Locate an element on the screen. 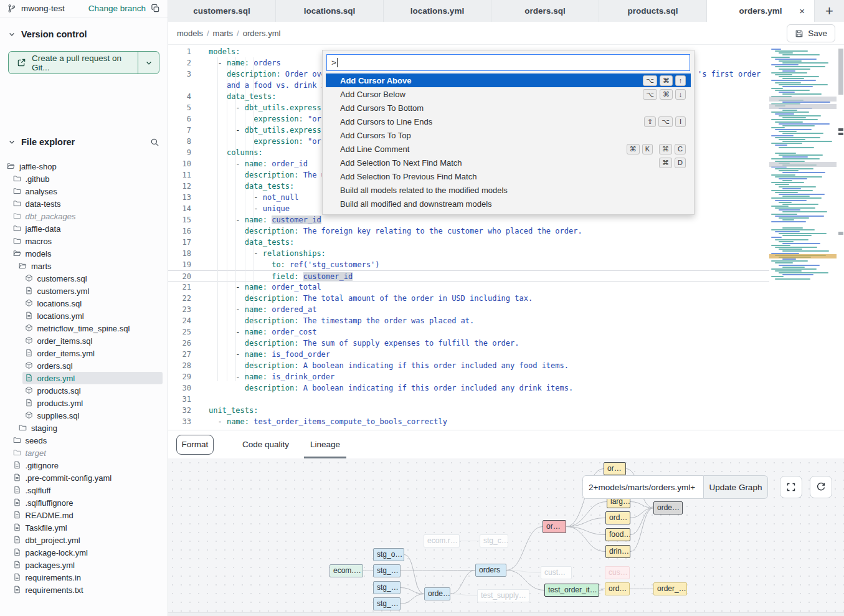  code-line: 25 - name: order_cost is located at coordinates (468, 332).